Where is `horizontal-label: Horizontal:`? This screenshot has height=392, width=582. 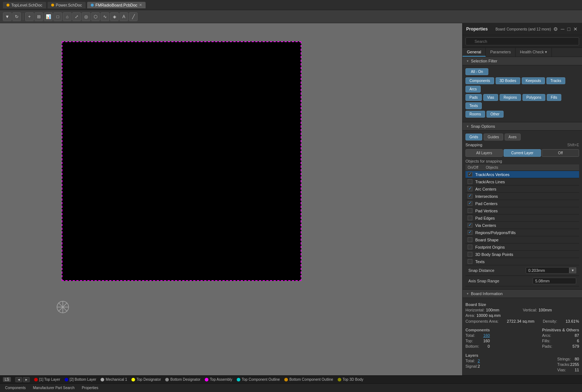 horizontal-label: Horizontal: is located at coordinates (475, 310).